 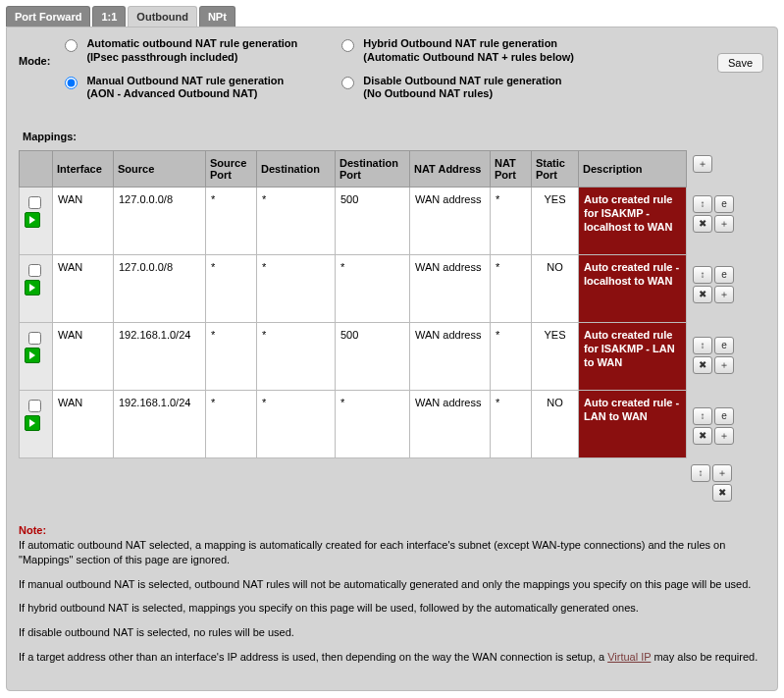 What do you see at coordinates (160, 169) in the screenshot?
I see `col-source: Source` at bounding box center [160, 169].